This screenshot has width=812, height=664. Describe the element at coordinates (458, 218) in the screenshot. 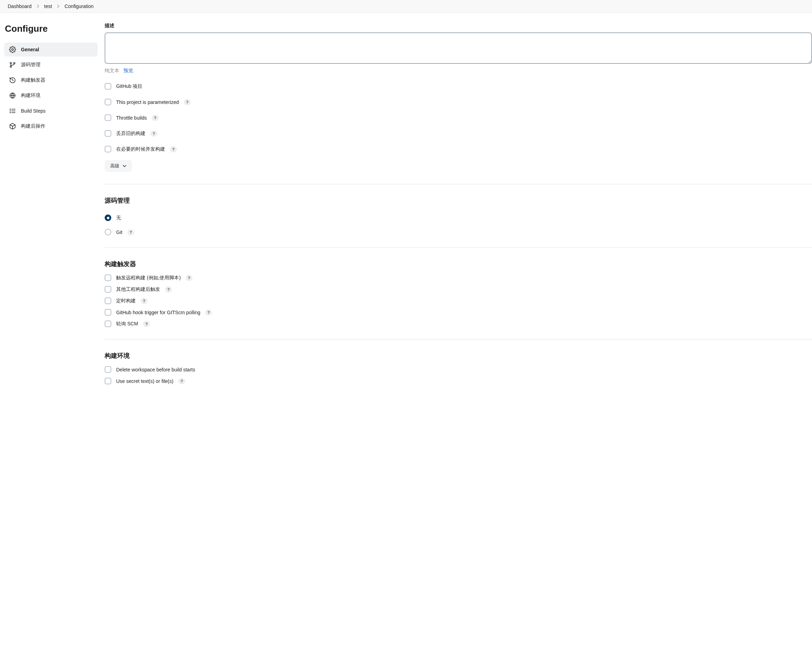

I see `radio-row-none: 无` at that location.